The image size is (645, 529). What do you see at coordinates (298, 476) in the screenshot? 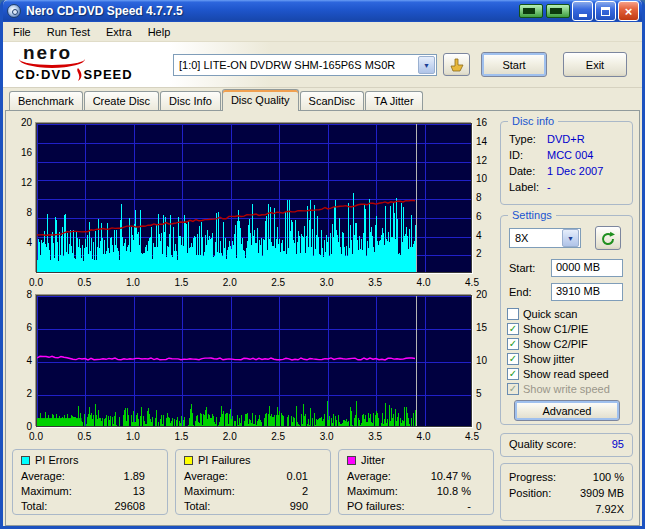
I see `stat-value: 0.01` at bounding box center [298, 476].